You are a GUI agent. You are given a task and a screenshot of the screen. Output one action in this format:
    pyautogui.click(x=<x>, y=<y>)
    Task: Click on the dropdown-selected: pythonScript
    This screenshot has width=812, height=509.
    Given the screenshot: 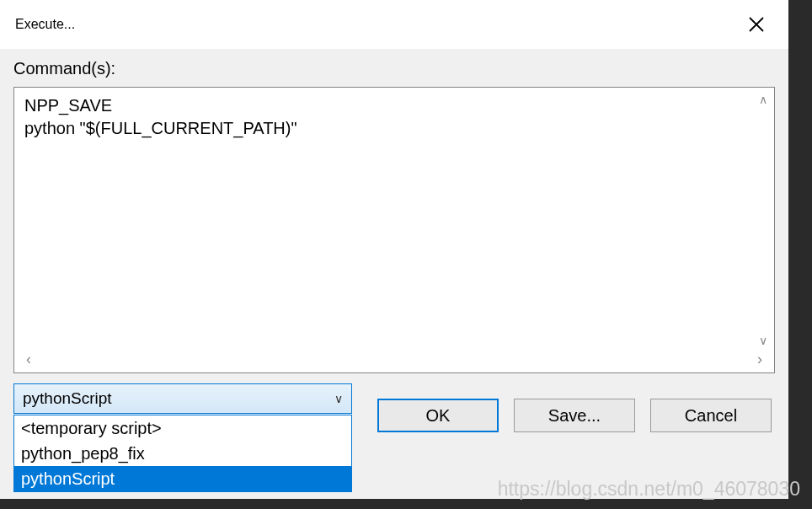 What is the action you would take?
    pyautogui.click(x=67, y=399)
    